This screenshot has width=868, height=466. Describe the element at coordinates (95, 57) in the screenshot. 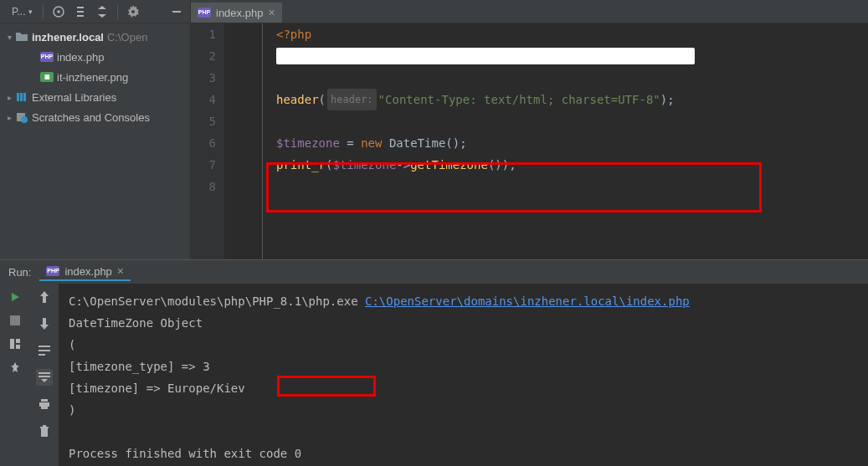

I see `tree-file-php: PHP index.php` at that location.